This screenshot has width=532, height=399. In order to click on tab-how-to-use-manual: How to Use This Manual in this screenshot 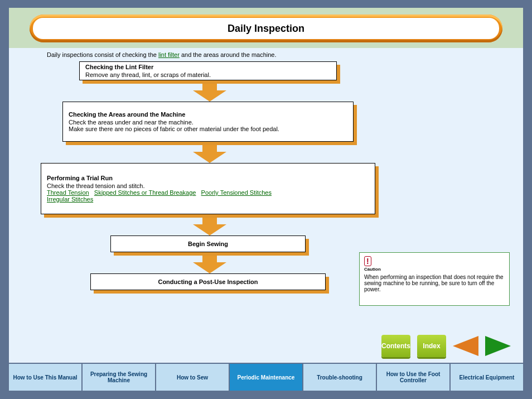, I will do `click(45, 377)`.